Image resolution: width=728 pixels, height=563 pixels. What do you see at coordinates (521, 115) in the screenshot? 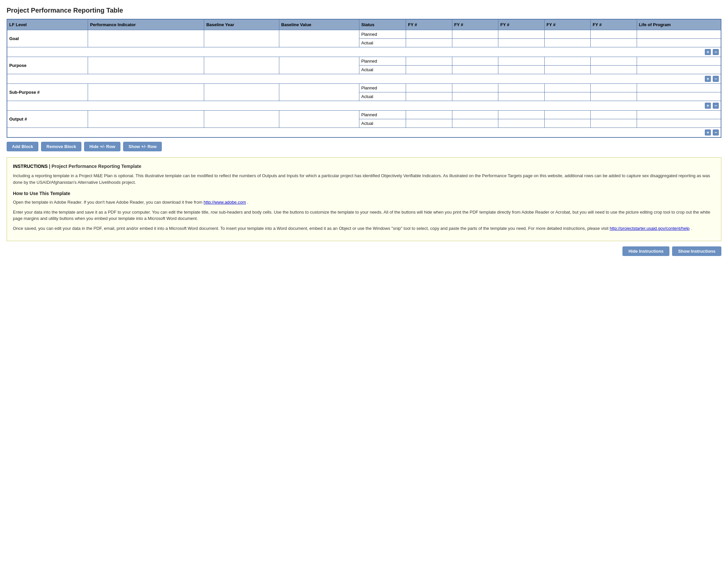
I see `output-planned-fy3` at bounding box center [521, 115].